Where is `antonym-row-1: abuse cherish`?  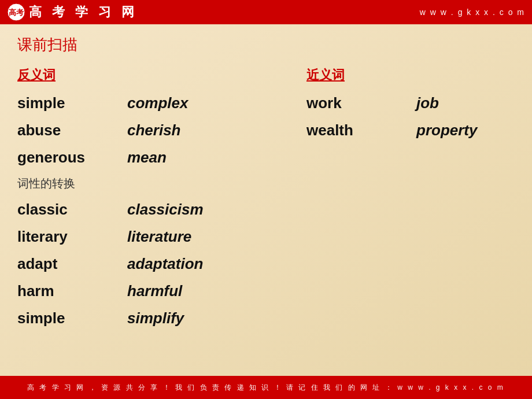
antonym-row-1: abuse cherish is located at coordinates (150, 131).